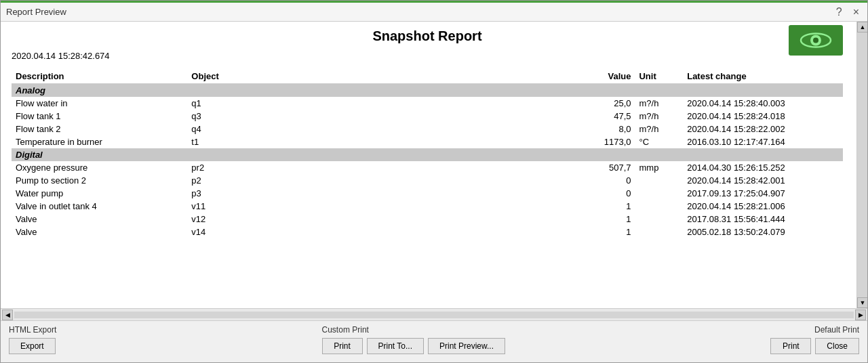 Image resolution: width=868 pixels, height=363 pixels. I want to click on print-preview-button: Print Preview..., so click(467, 346).